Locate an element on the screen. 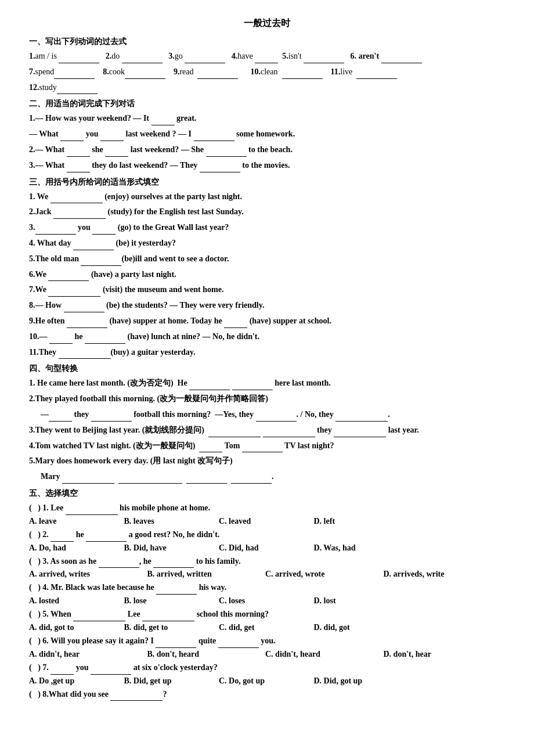  s4-q2a: 2.They played football this morning. (改为… is located at coordinates (267, 399).